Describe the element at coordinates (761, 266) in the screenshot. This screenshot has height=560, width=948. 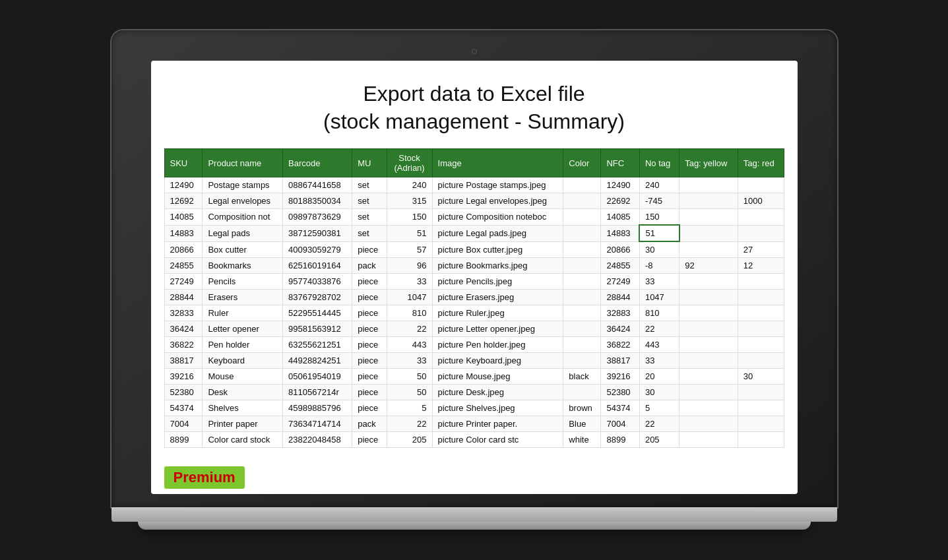
I see `table-cell: 12` at that location.